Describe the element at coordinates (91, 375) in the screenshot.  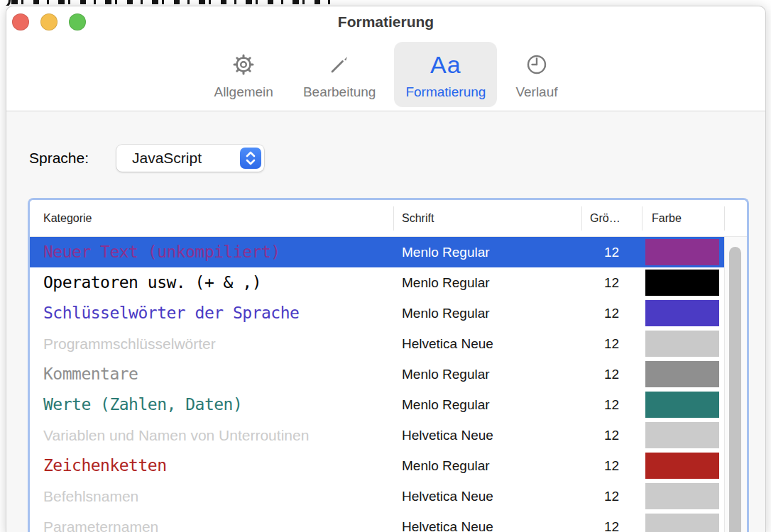
I see `row-category: Kommentare` at that location.